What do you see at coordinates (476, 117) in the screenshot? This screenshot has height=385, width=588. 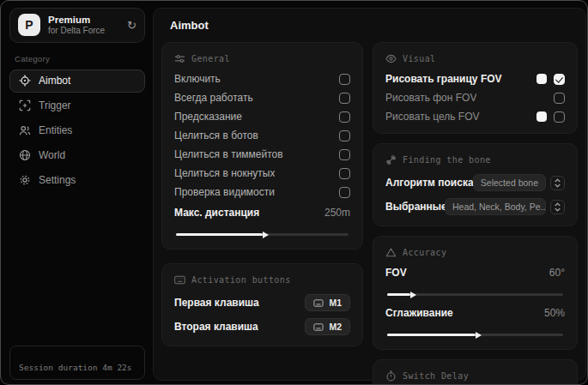 I see `setting-row-draw-fov-target: Рисовать цель FOV` at bounding box center [476, 117].